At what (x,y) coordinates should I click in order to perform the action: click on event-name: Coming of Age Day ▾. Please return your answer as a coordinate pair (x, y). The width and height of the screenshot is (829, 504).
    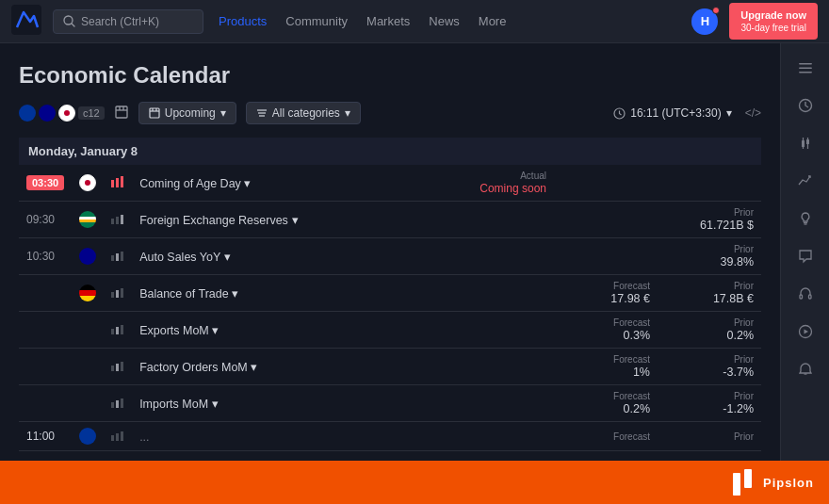
    Looking at the image, I should click on (301, 183).